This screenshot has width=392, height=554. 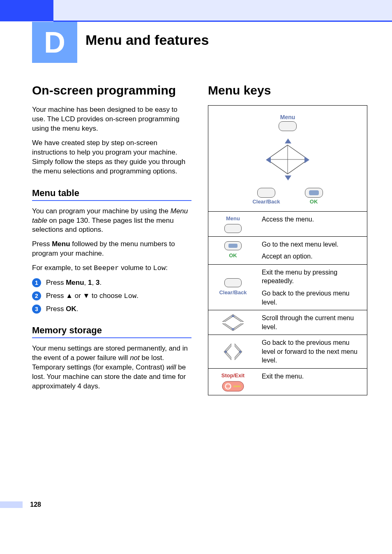 I want to click on menu-keys-table: Menu Access the menu. OK Go to th, so click(x=288, y=303).